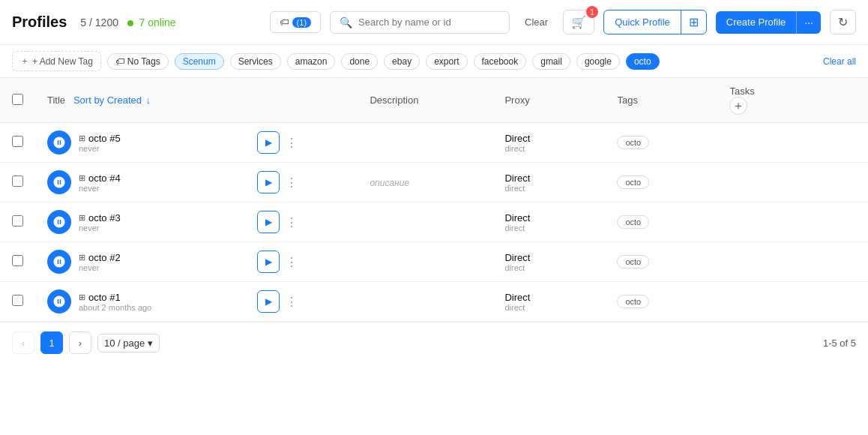  Describe the element at coordinates (292, 262) in the screenshot. I see `more-button-2: ⋮` at that location.